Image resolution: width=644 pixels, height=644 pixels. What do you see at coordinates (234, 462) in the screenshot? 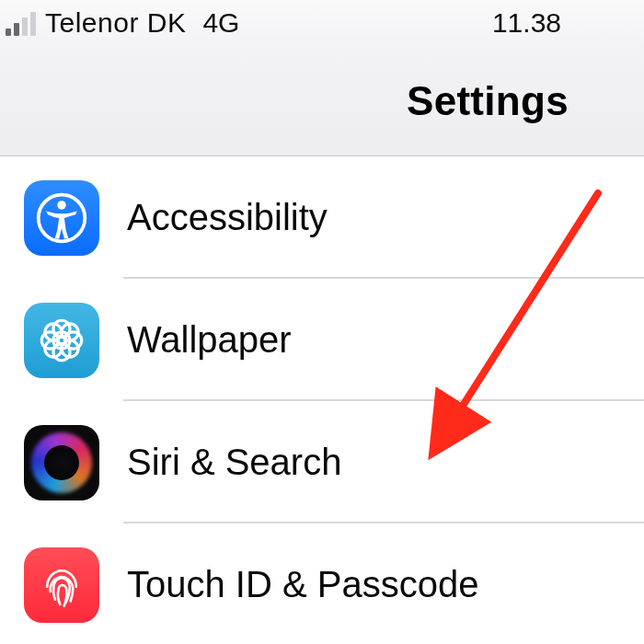
I see `settings-row-label: Siri & Search` at bounding box center [234, 462].